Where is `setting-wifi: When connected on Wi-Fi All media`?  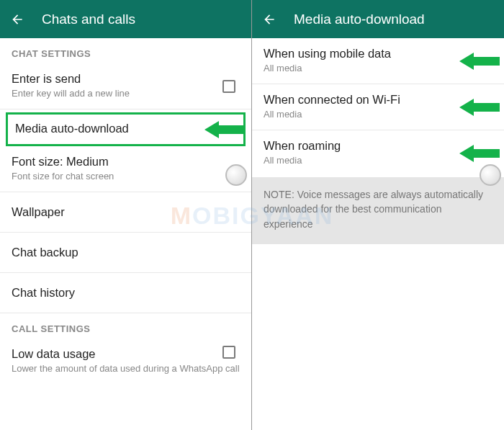 setting-wifi: When connected on Wi-Fi All media is located at coordinates (378, 107).